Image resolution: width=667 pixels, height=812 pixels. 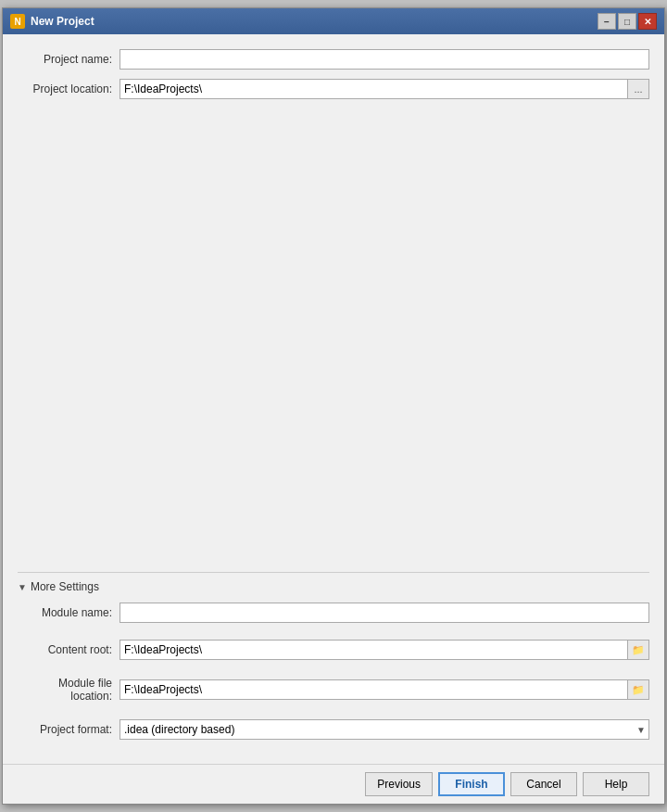 What do you see at coordinates (334, 59) in the screenshot?
I see `project-name-row: Project name:` at bounding box center [334, 59].